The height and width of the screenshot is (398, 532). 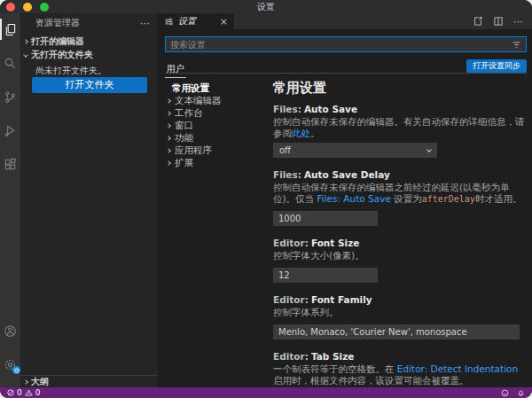 What do you see at coordinates (505, 394) in the screenshot?
I see `feedback-smiley-icon` at bounding box center [505, 394].